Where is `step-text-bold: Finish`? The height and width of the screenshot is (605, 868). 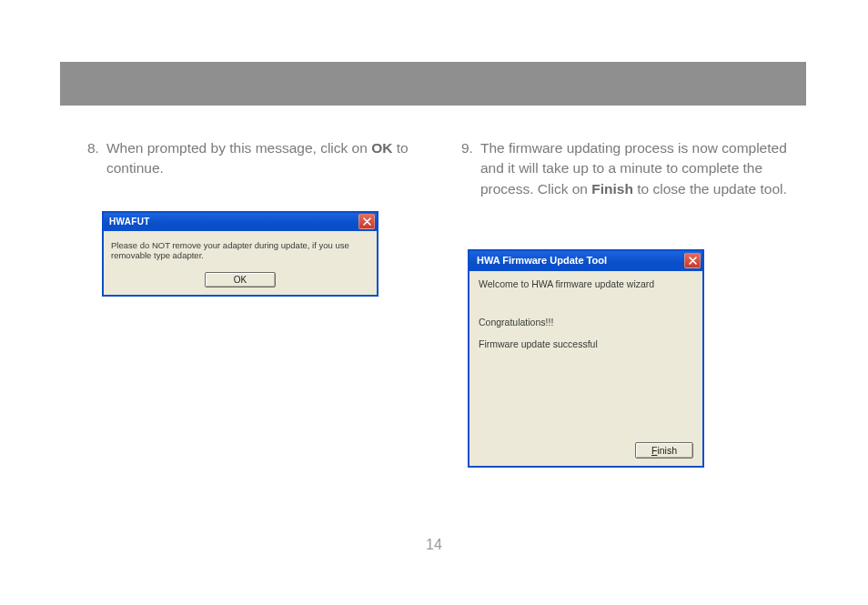 step-text-bold: Finish is located at coordinates (612, 189).